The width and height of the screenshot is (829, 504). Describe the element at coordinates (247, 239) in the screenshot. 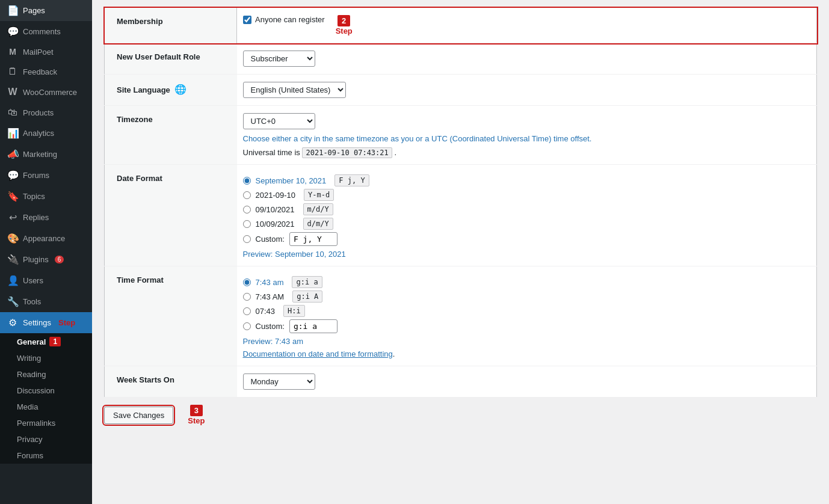

I see `date-format-radio-custom` at that location.